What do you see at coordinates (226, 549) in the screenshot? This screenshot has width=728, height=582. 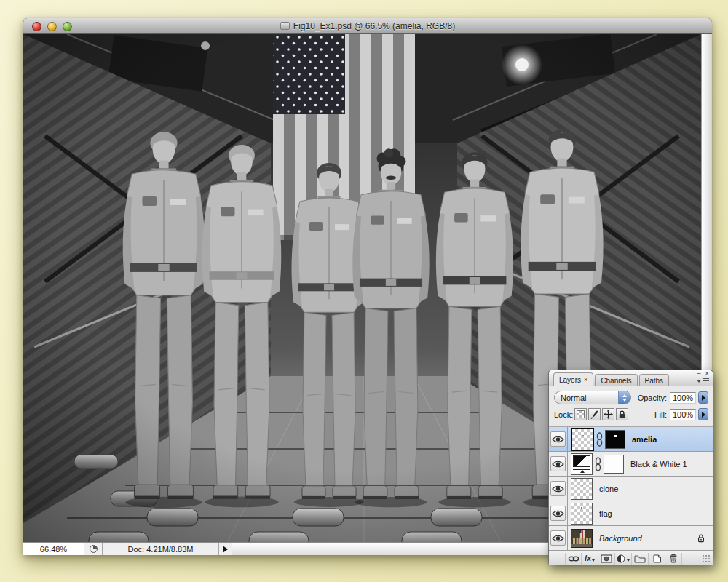 I see `right-triangle-icon` at bounding box center [226, 549].